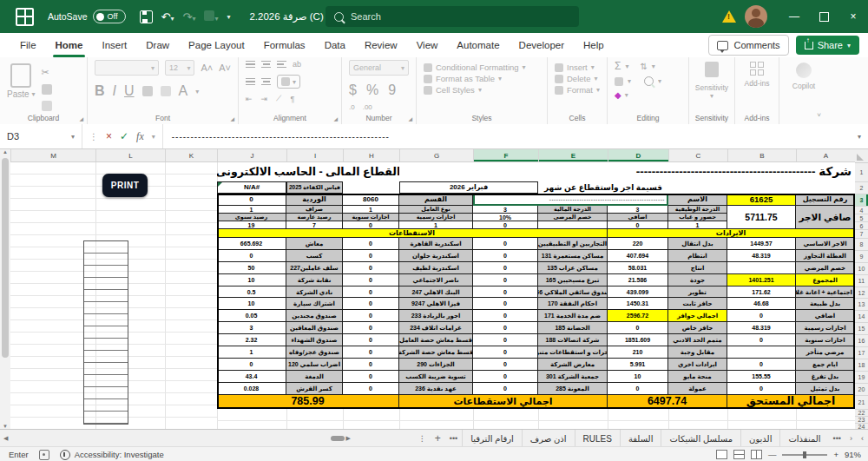  Describe the element at coordinates (638, 365) in the screenshot. I see `cell-D18: 5.991` at that location.